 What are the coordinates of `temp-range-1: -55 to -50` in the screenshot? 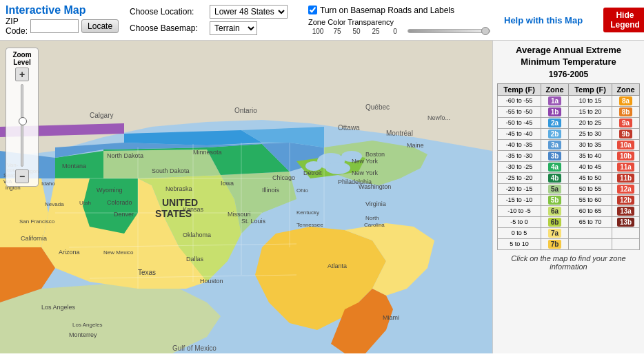 It's located at (520, 112).